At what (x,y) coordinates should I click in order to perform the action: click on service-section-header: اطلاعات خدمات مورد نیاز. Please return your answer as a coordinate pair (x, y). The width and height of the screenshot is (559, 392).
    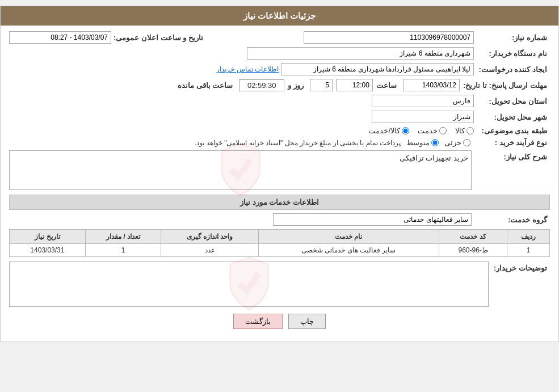
    Looking at the image, I should click on (279, 202).